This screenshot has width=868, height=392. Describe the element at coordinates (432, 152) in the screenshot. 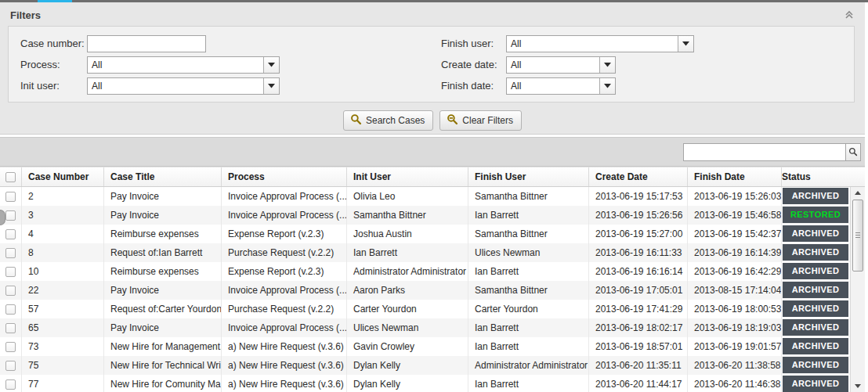

I see `grid-toolbar` at that location.